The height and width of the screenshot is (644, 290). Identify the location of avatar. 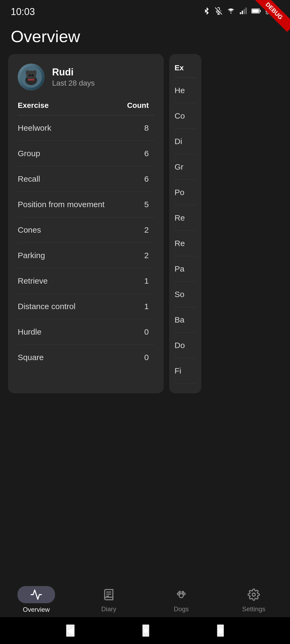
(31, 77).